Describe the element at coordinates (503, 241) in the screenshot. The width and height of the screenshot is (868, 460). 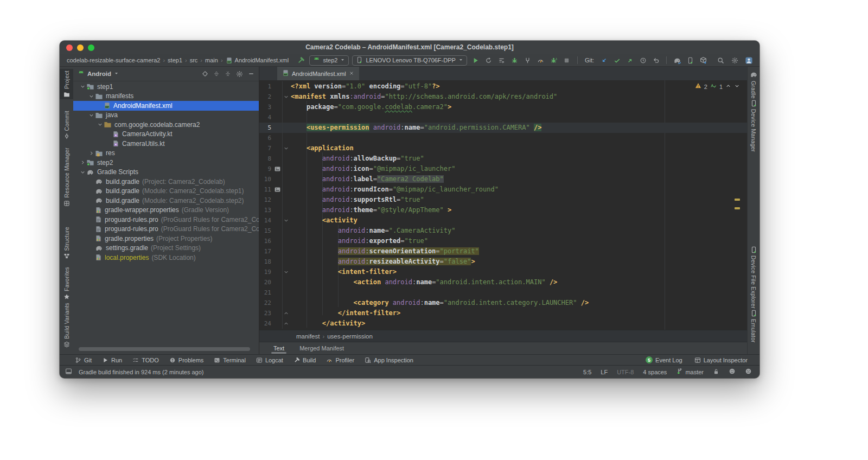
I see `code-line-16: 16 android:exported="true"` at that location.